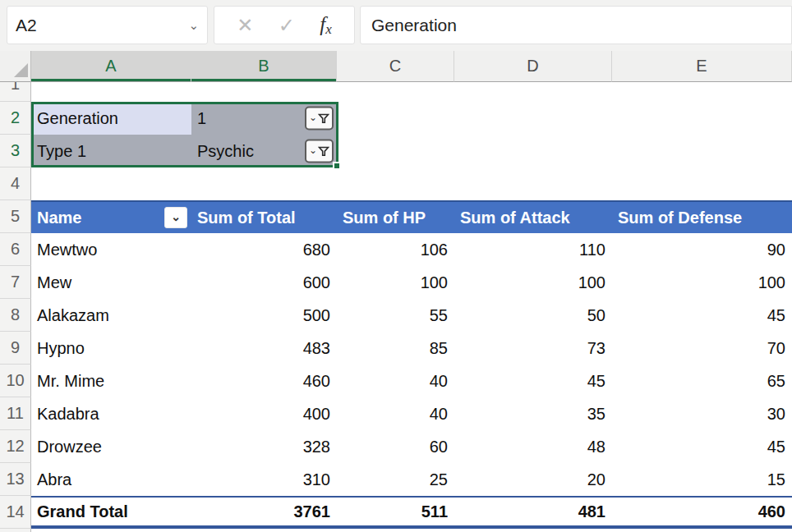  What do you see at coordinates (325, 25) in the screenshot?
I see `insert-function-icon: fx` at bounding box center [325, 25].